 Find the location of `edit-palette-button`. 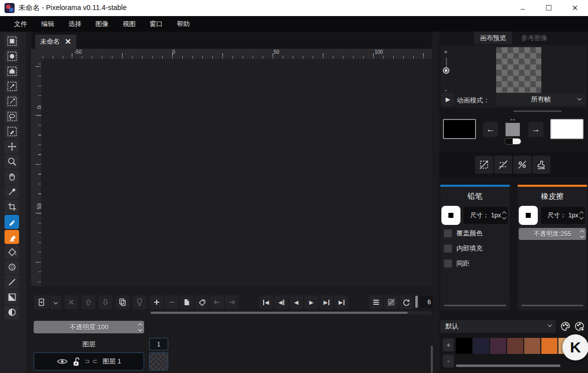

edit-palette-button is located at coordinates (565, 326).